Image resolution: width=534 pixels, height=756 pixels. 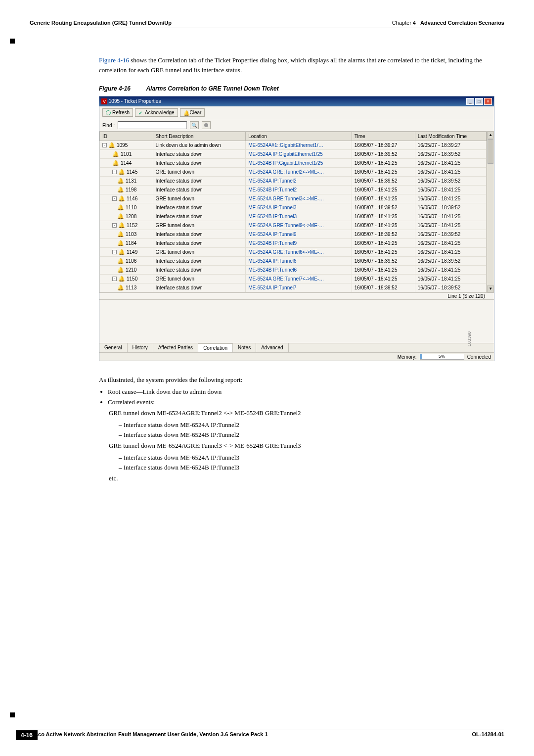 I want to click on bullet-root-cause: Root cause—Link down due to admin down, so click(x=306, y=392).